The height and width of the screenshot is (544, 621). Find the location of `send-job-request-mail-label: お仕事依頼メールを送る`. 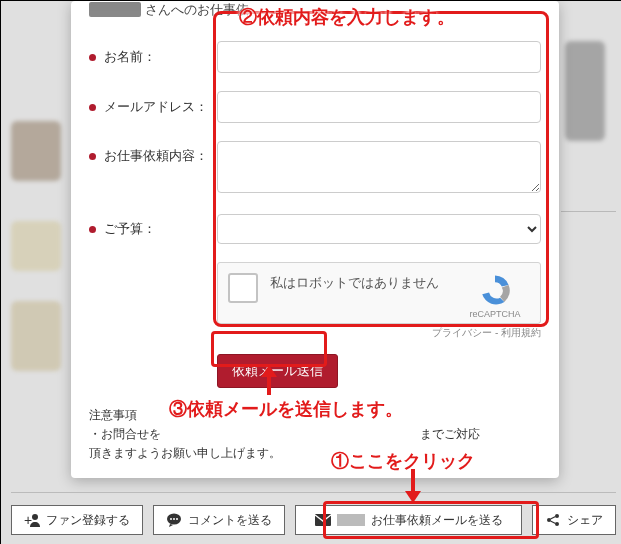

send-job-request-mail-label: お仕事依頼メールを送る is located at coordinates (437, 520).